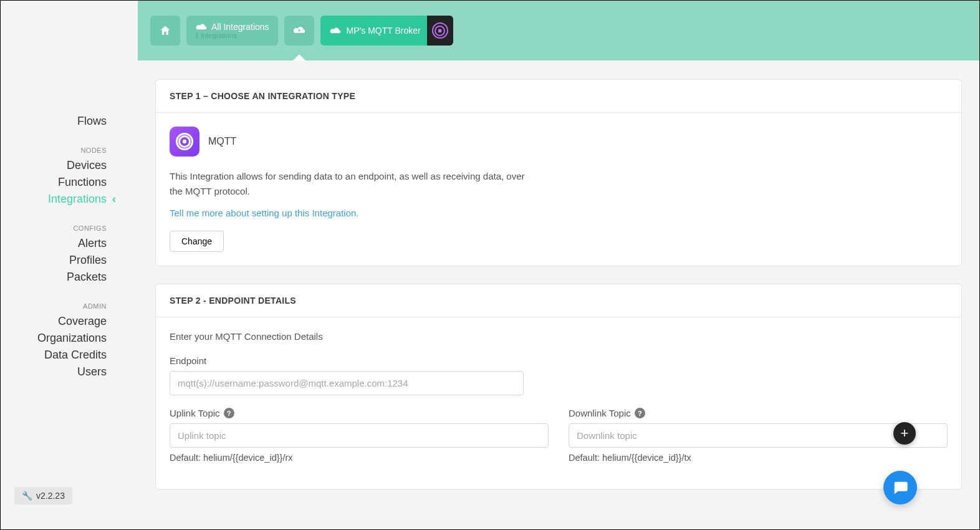 The image size is (980, 530). I want to click on all-integrations-count: 1 Integrations, so click(216, 36).